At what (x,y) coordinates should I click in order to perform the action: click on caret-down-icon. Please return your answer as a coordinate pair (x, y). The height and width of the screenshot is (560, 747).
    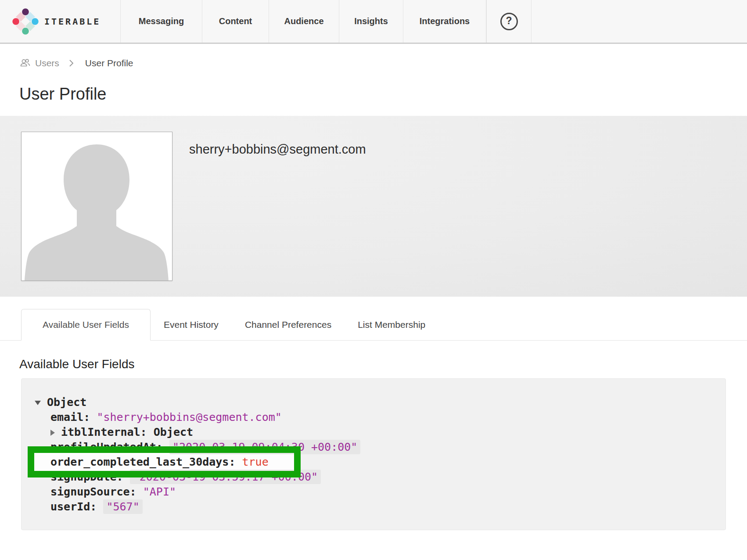
    Looking at the image, I should click on (38, 403).